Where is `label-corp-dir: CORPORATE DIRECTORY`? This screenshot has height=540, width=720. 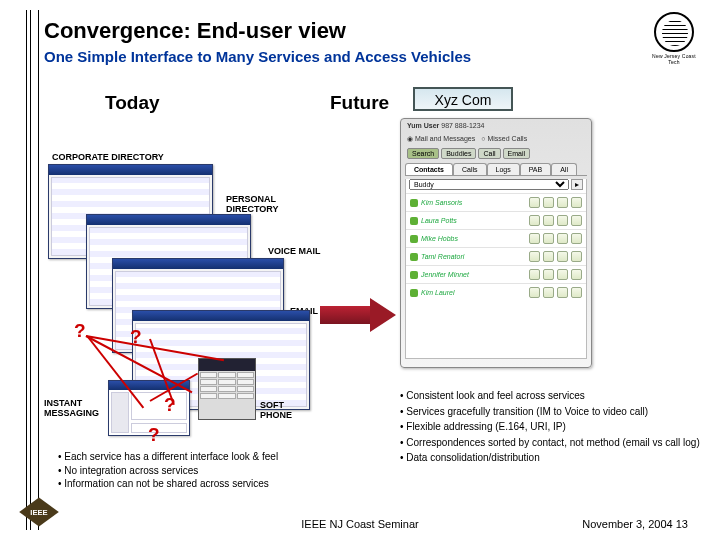
label-corp-dir: CORPORATE DIRECTORY is located at coordinates (108, 157).